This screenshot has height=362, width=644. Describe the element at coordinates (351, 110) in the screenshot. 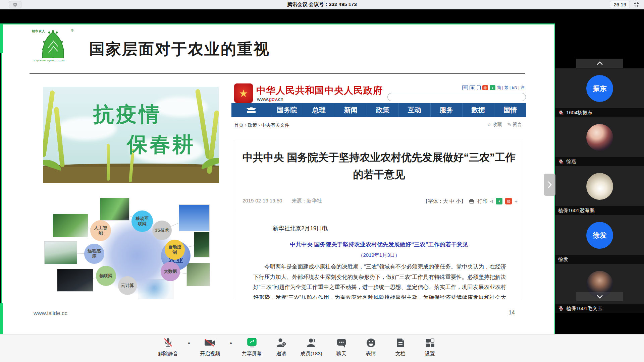

I see `gov-nav-item: 新闻` at that location.